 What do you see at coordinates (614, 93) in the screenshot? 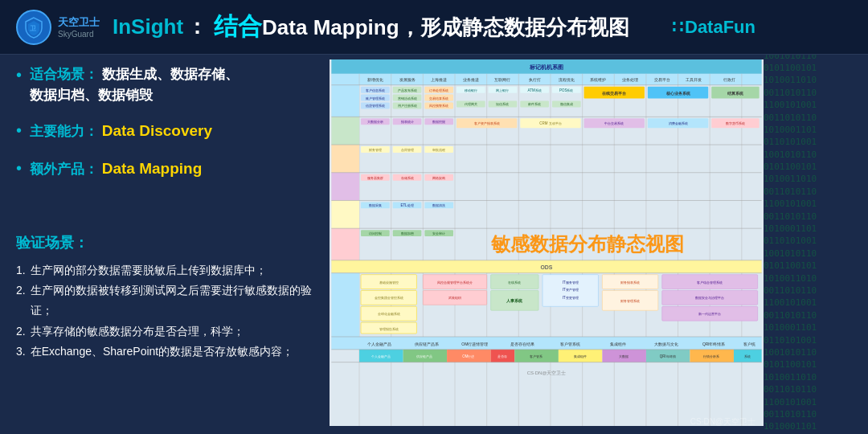
I see `svg-text: 在线交易平台` at bounding box center [614, 93].